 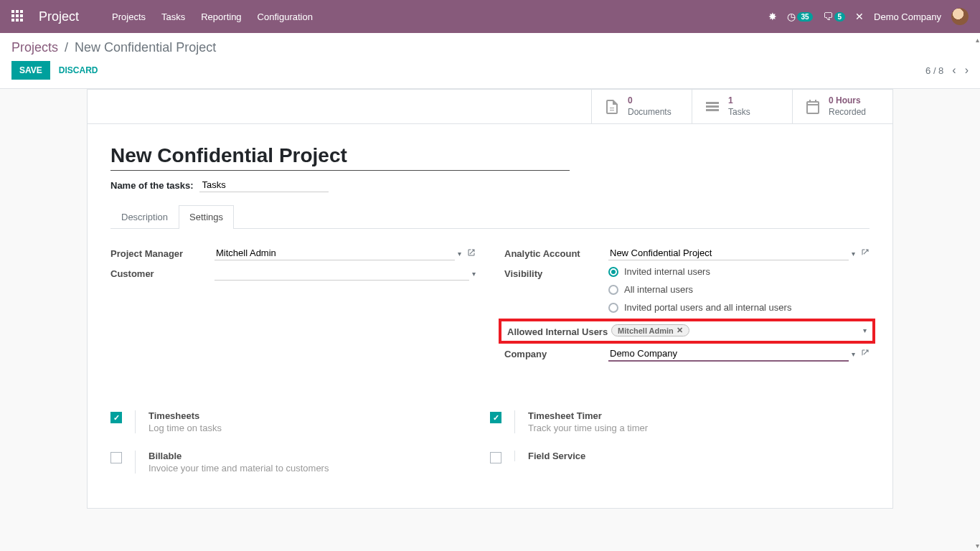 What do you see at coordinates (739, 271) in the screenshot?
I see `visibility-invited-internal: Invited internal users` at bounding box center [739, 271].